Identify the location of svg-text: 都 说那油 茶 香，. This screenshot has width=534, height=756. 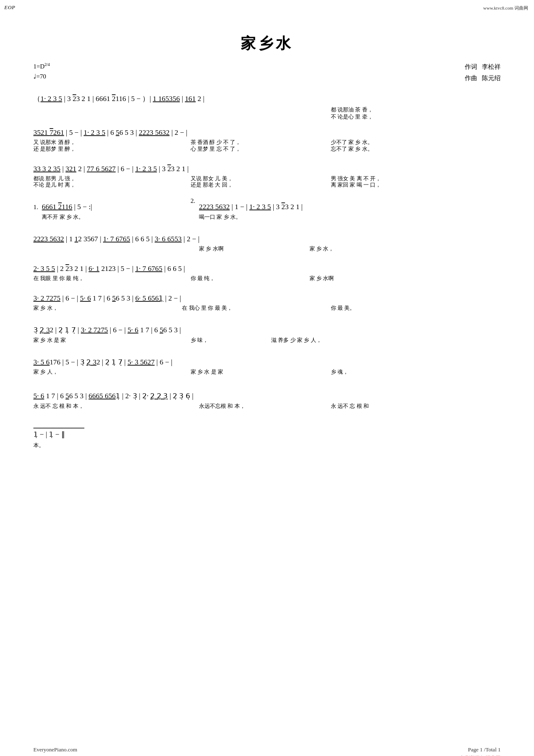
(352, 109).